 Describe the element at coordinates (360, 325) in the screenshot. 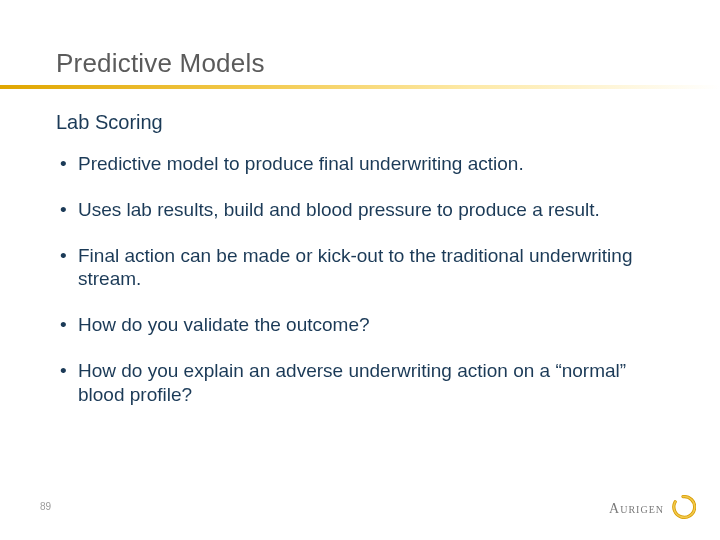

I see `list-item: How do you validate the outcome?` at that location.